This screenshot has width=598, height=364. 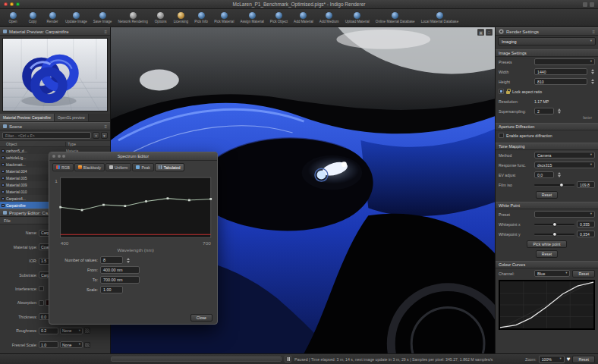 What do you see at coordinates (565, 214) in the screenshot?
I see `whitepoint-preset-select: ▾` at bounding box center [565, 214].